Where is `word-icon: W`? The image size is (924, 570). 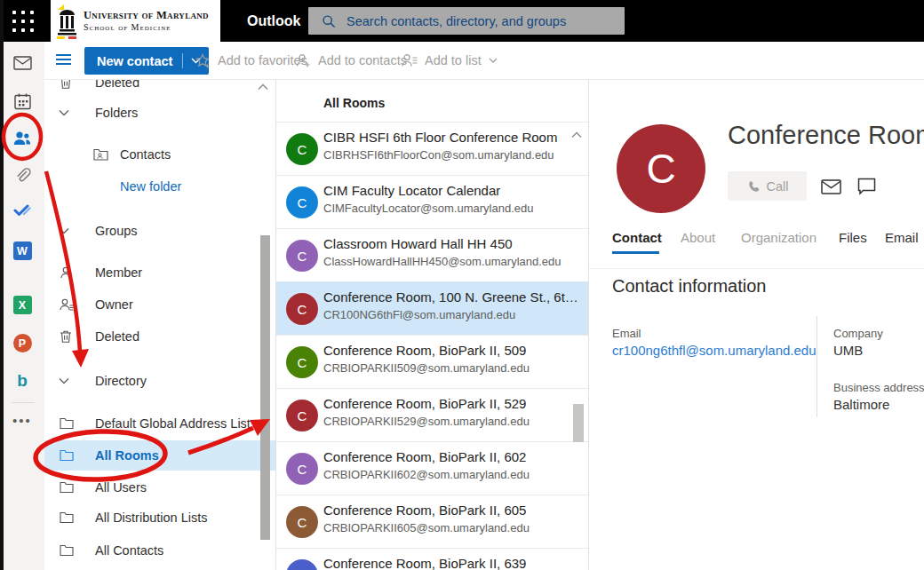 word-icon: W is located at coordinates (22, 250).